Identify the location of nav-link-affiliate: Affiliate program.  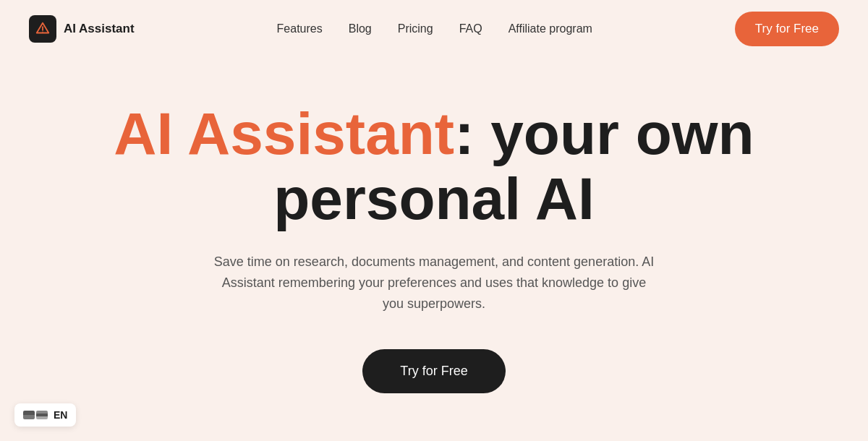
(550, 29).